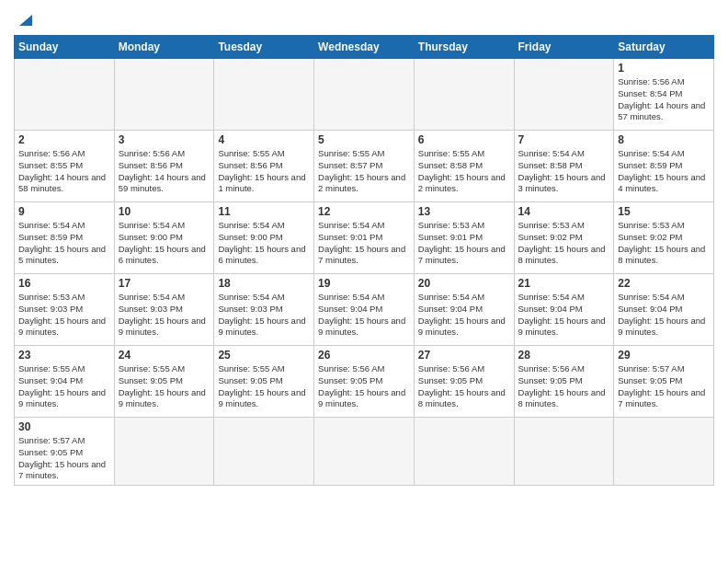 The width and height of the screenshot is (728, 563). What do you see at coordinates (564, 283) in the screenshot?
I see `day-number: 21` at bounding box center [564, 283].